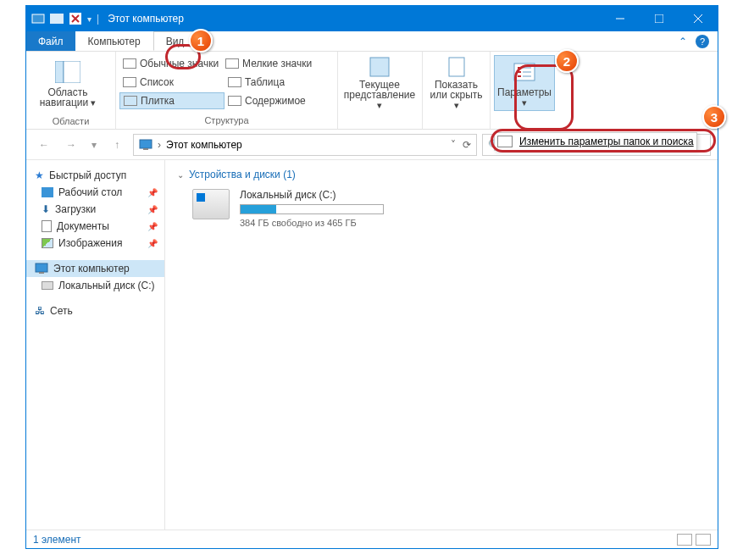  What do you see at coordinates (505, 141) in the screenshot?
I see `folder-options-icon` at bounding box center [505, 141].